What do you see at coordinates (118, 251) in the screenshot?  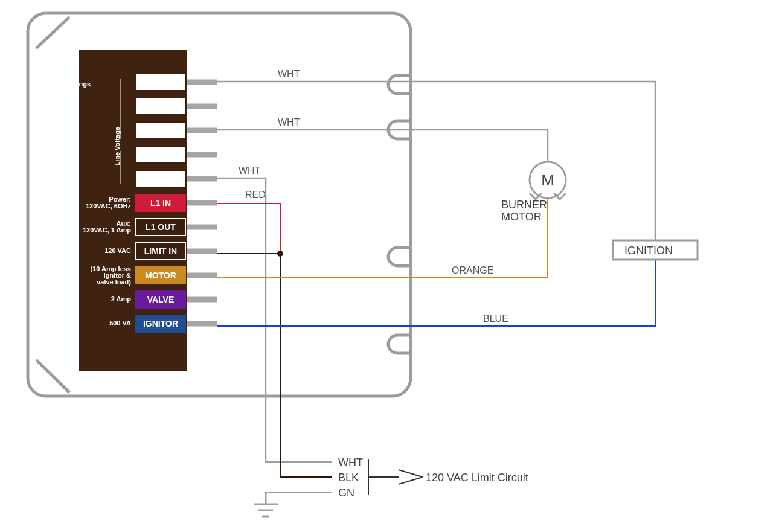 I see `terminal-rating: 120 VAC` at bounding box center [118, 251].